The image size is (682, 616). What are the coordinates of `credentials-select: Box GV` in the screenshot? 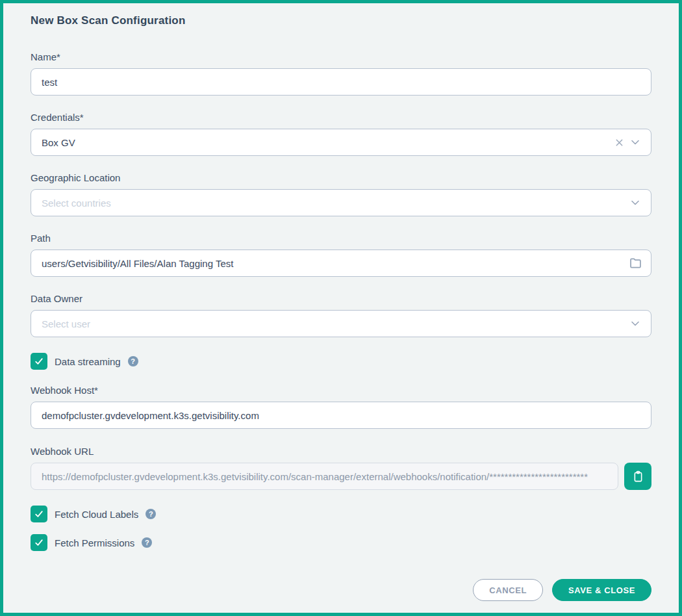 It's located at (341, 142).